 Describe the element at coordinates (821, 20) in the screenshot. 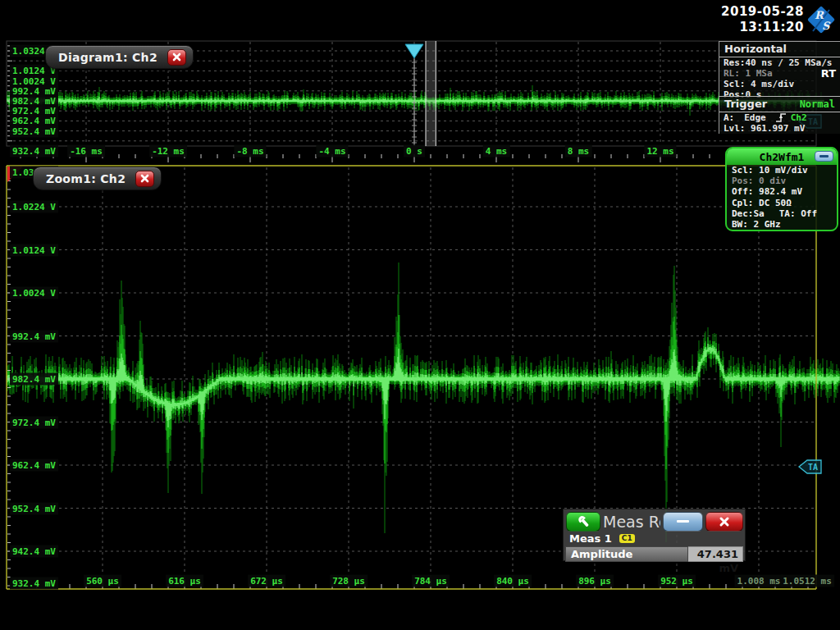

I see `rohde-schwarz-logo: R S` at that location.